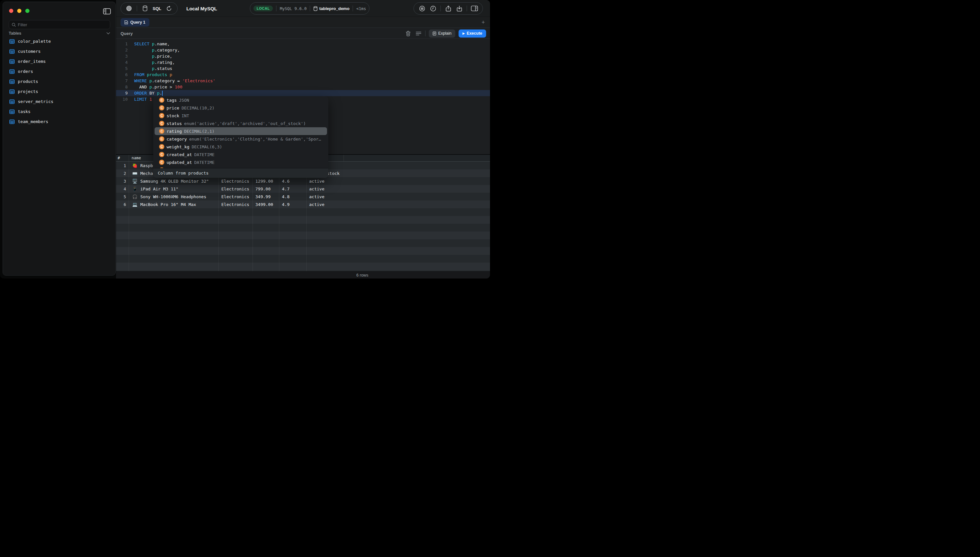  Describe the element at coordinates (60, 91) in the screenshot. I see `sidebar-item-projects: projects` at that location.